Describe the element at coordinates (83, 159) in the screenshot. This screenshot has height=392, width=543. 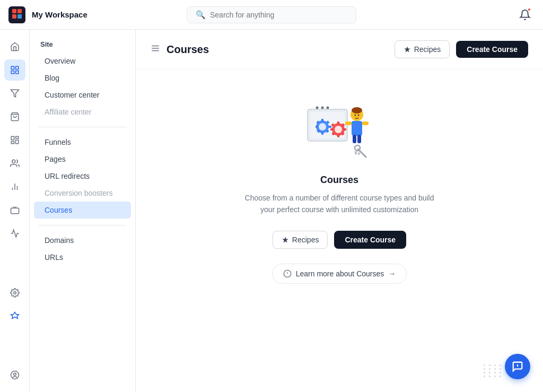
I see `sidebar-item-pages: Pages` at that location.